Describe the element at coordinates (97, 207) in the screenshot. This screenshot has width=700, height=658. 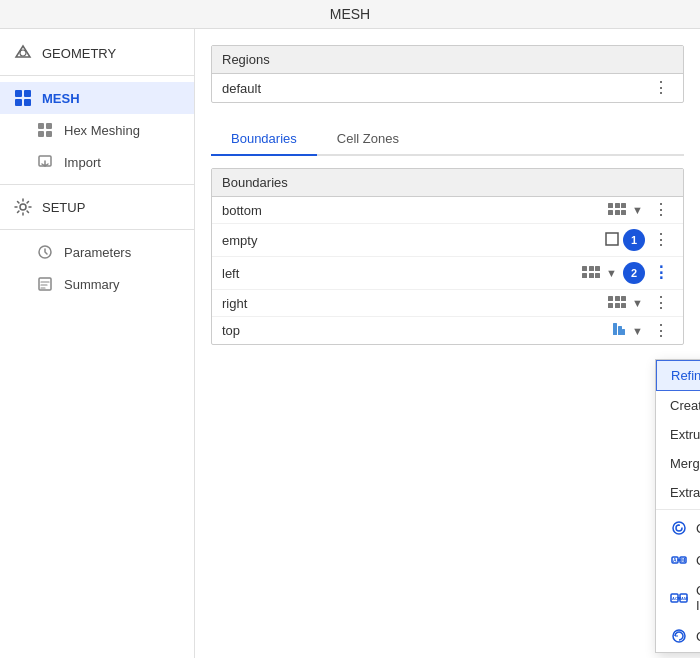
I see `sidebar-item-setup: SETUP` at that location.